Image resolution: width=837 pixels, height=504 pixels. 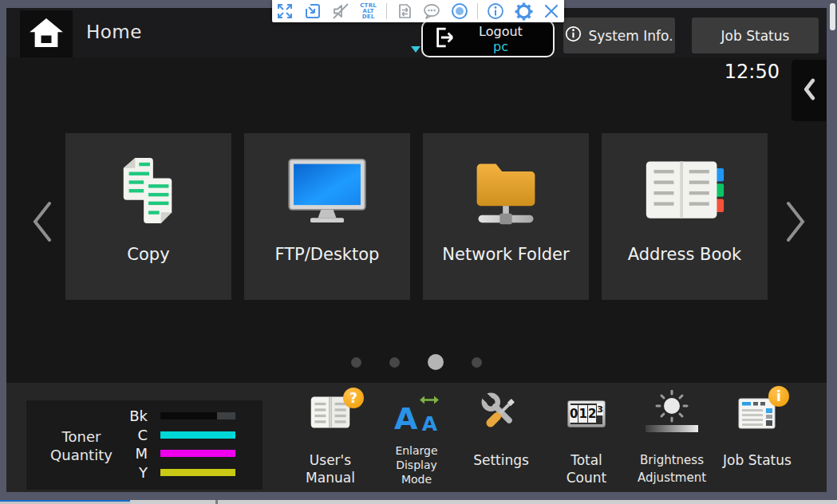 What do you see at coordinates (148, 191) in the screenshot?
I see `copy-documents-icon` at bounding box center [148, 191].